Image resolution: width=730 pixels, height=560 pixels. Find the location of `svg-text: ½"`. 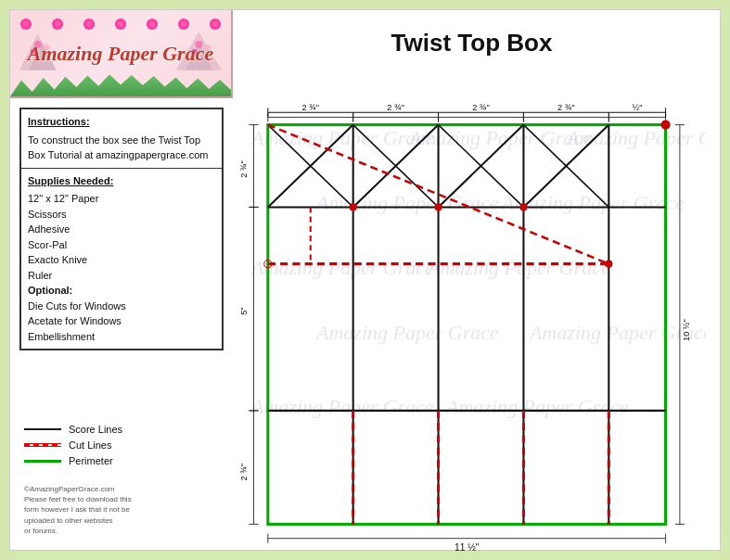

svg-text: ½" is located at coordinates (636, 108).